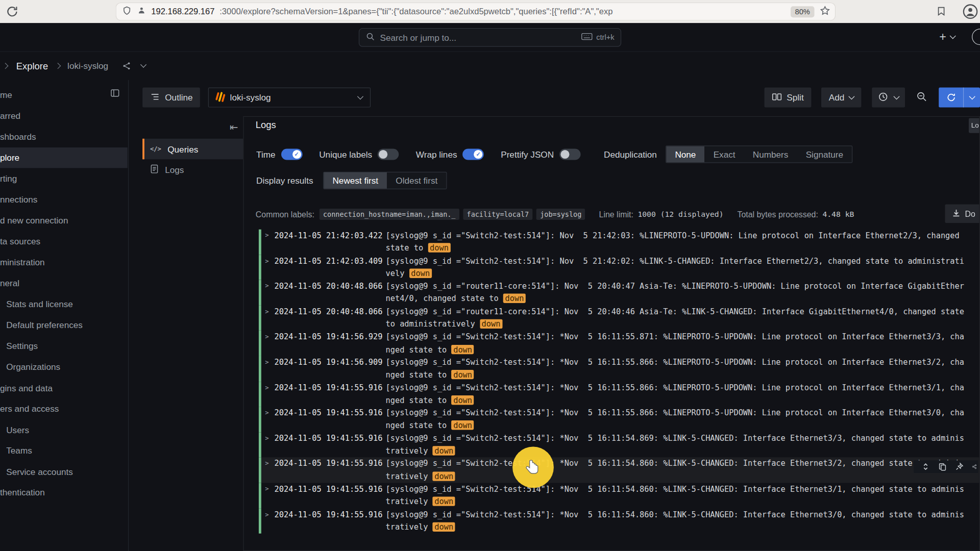 The image size is (980, 551). Describe the element at coordinates (64, 283) in the screenshot. I see `sidebar-item-neral: neral` at that location.